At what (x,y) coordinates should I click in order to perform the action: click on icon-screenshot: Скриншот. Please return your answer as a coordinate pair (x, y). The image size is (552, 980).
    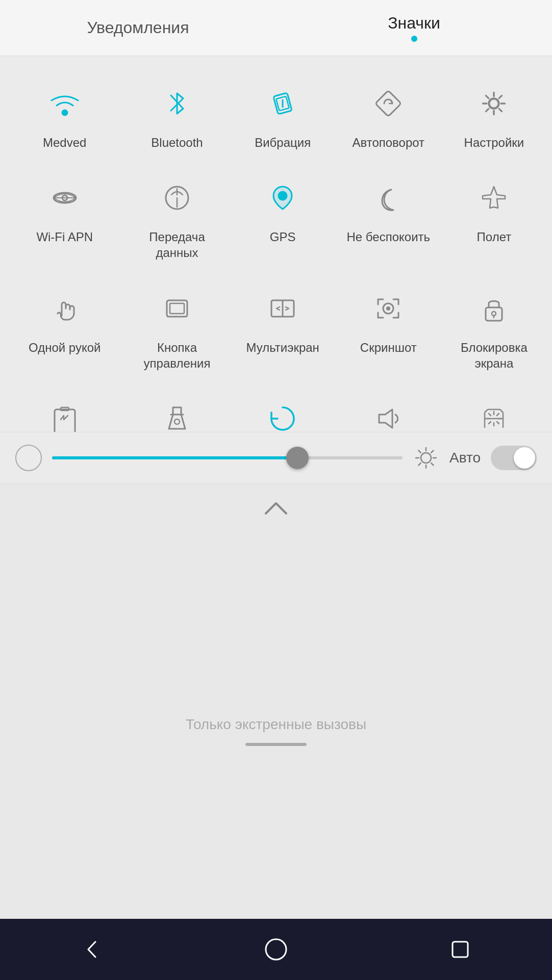
    Looking at the image, I should click on (389, 326).